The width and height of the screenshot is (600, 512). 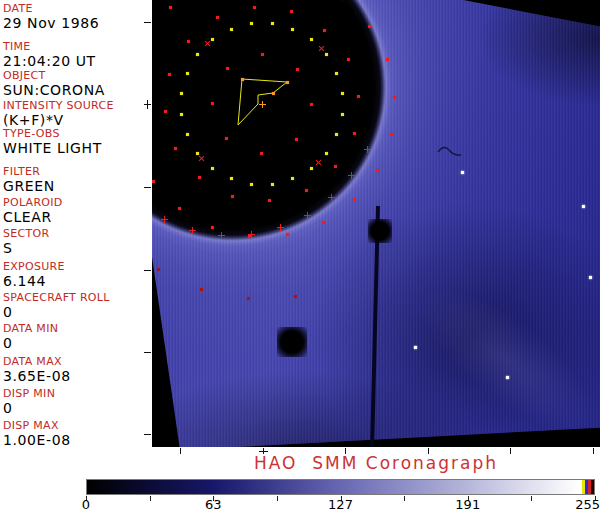 What do you see at coordinates (37, 362) in the screenshot?
I see `field-label: DATA MAX` at bounding box center [37, 362].